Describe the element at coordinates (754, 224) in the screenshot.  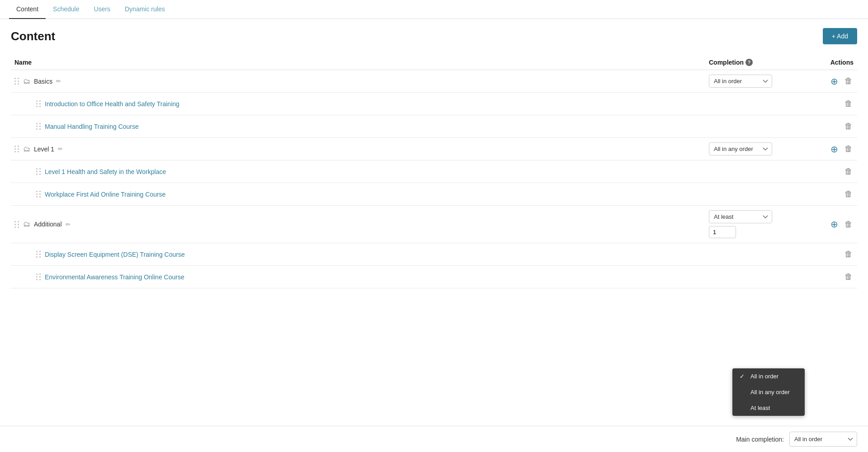
I see `completion-additional: All in order All in any order At least` at that location.